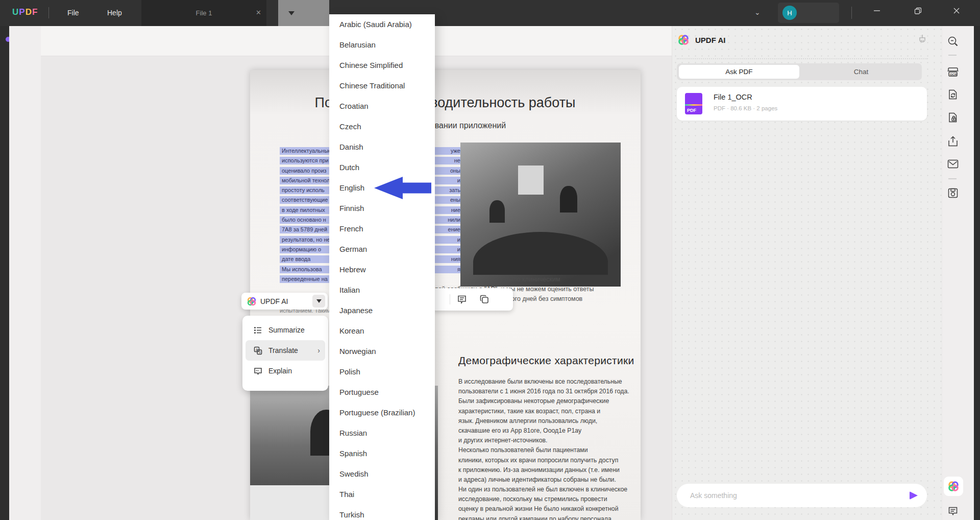 This screenshot has height=520, width=980. Describe the element at coordinates (953, 193) in the screenshot. I see `save-button` at that location.